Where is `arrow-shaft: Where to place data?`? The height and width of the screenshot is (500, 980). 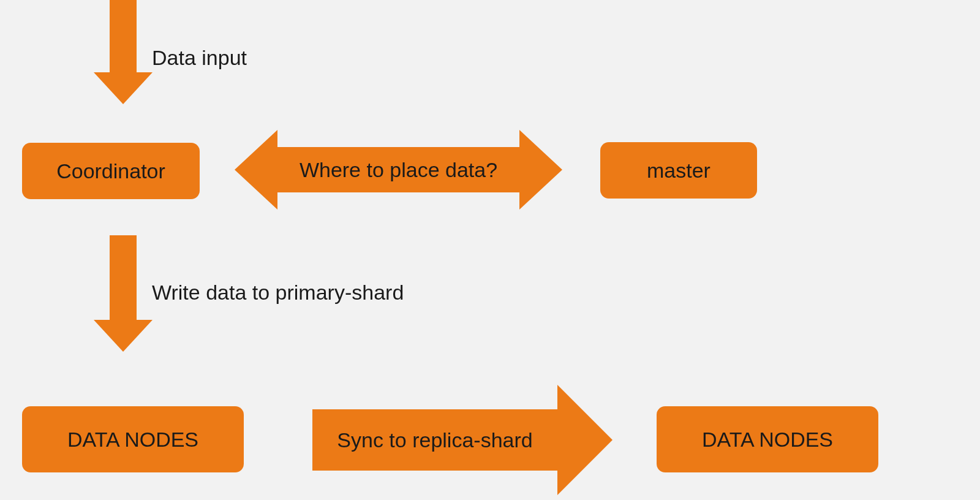
arrow-shaft: Where to place data? is located at coordinates (398, 170).